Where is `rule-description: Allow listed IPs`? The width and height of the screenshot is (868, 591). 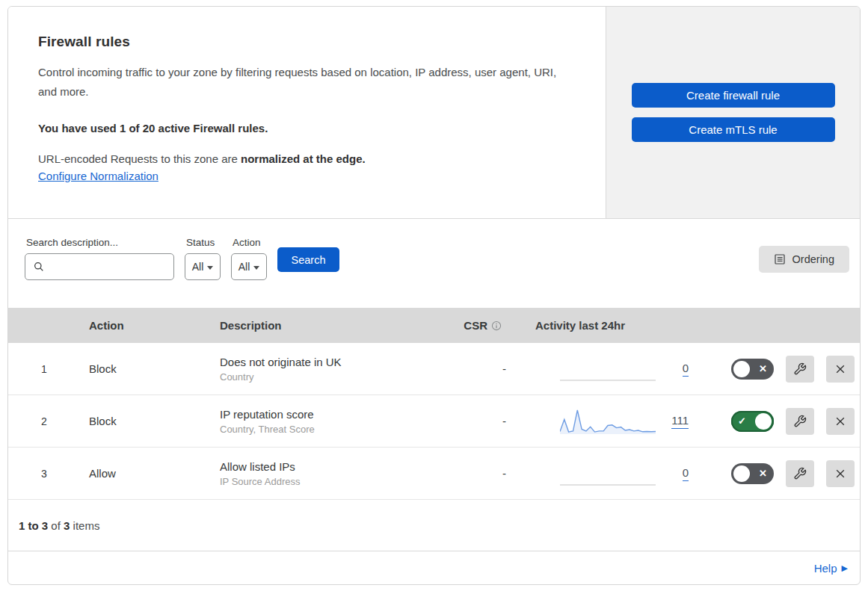
rule-description: Allow listed IPs is located at coordinates (335, 466).